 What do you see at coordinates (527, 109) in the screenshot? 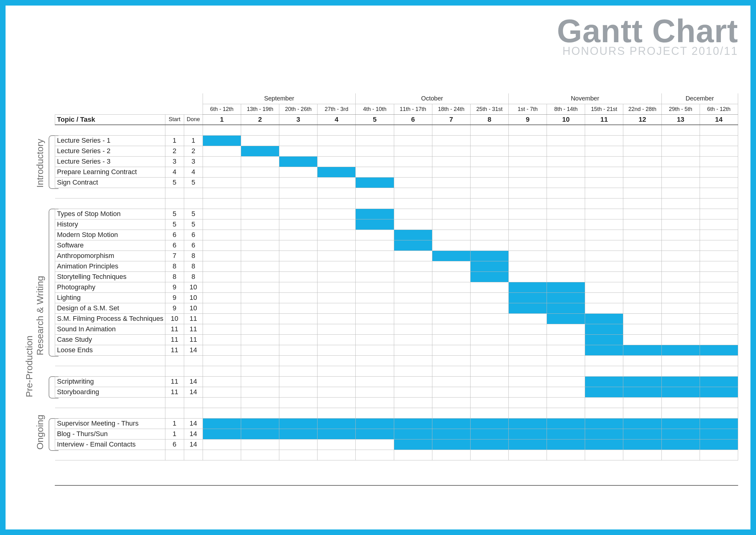
I see `week-date-range: 1st - 7th` at bounding box center [527, 109].